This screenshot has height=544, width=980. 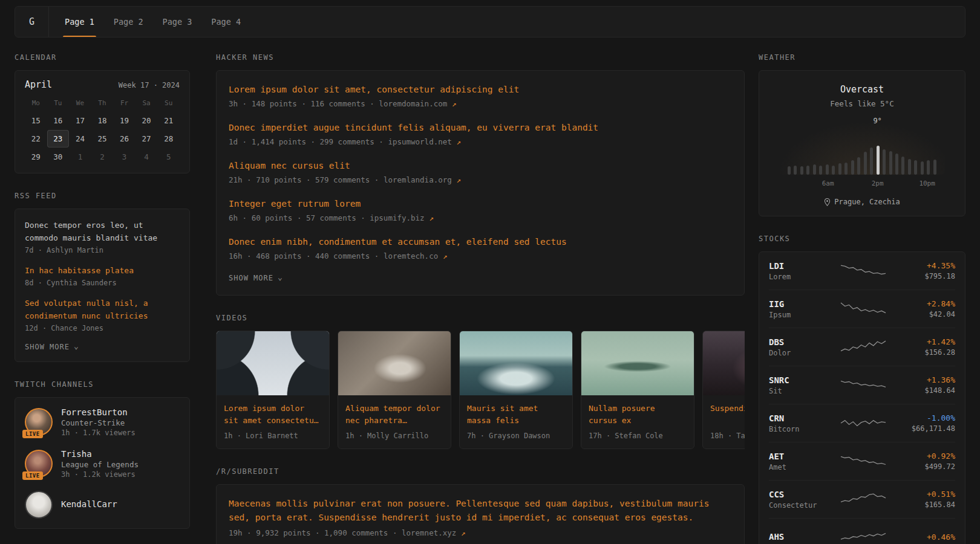 I want to click on story-title: Donec imperdiet augue tincidunt felis al…, so click(x=480, y=128).